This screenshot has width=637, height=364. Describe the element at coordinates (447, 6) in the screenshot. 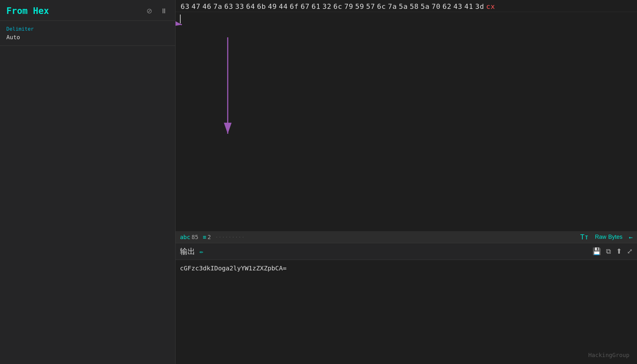

I see `hex-token: 62` at that location.